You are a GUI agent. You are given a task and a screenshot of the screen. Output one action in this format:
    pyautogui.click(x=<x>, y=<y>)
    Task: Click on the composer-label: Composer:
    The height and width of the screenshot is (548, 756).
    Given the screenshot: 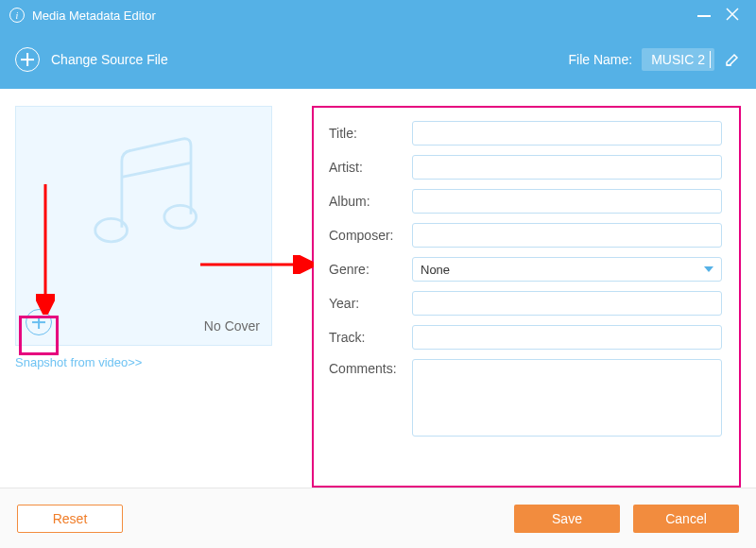 What is the action you would take?
    pyautogui.click(x=370, y=235)
    